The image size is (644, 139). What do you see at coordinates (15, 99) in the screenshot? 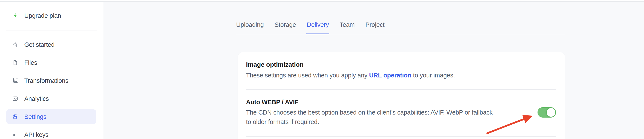
I see `activity-pulse-icon` at bounding box center [15, 99].